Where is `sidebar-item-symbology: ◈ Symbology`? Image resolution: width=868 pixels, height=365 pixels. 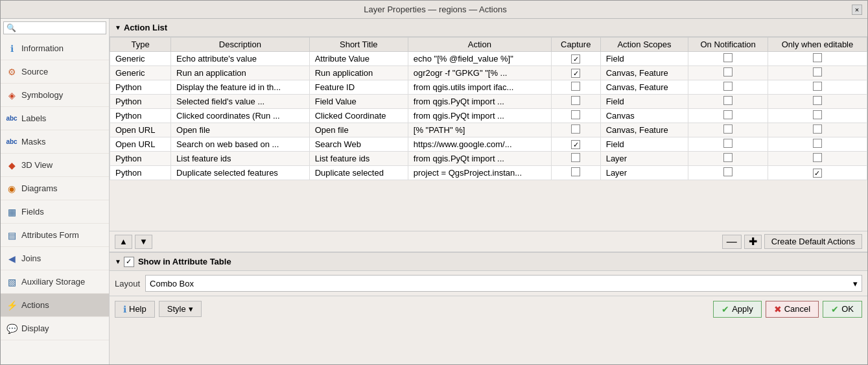 sidebar-item-symbology: ◈ Symbology is located at coordinates (54, 95).